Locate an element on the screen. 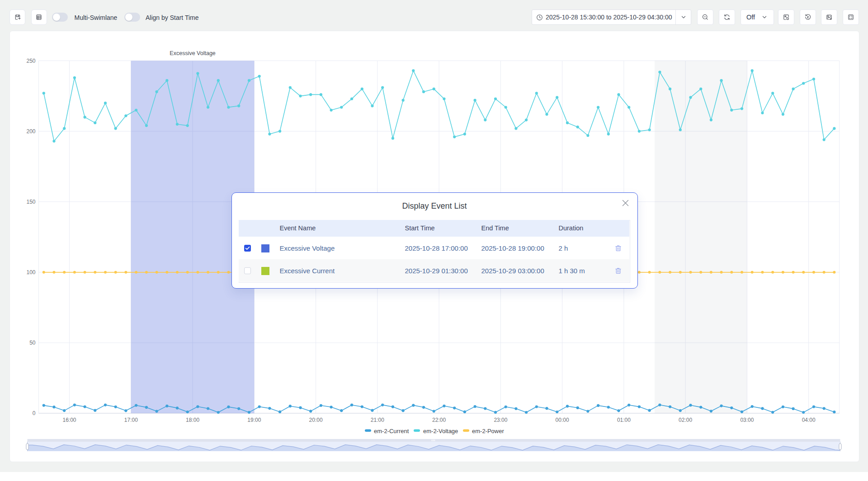  svg-text: 01:00 is located at coordinates (624, 420).